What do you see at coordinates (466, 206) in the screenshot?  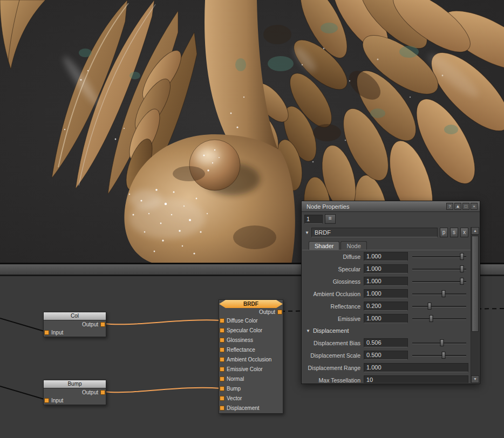 I see `restore-icon: □` at bounding box center [466, 206].